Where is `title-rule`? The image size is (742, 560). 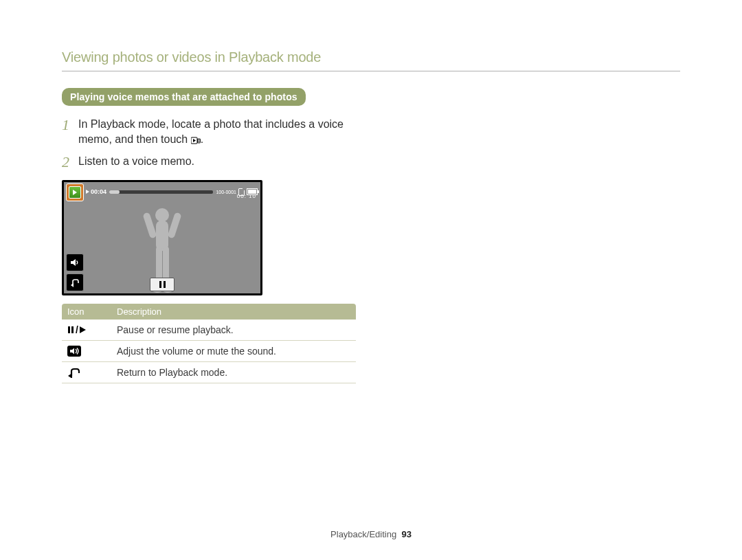
title-rule is located at coordinates (371, 71).